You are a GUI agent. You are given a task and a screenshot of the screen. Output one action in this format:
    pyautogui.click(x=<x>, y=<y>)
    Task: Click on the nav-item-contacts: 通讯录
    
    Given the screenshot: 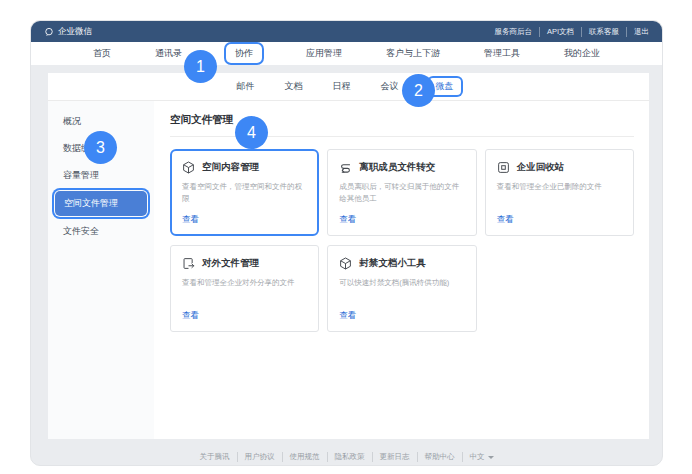 What is the action you would take?
    pyautogui.click(x=168, y=54)
    